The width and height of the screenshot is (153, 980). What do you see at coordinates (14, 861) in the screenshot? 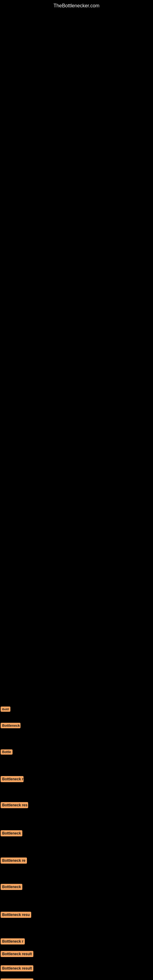
I see `bottleneck-badge: Bottleneck re` at bounding box center [14, 861].